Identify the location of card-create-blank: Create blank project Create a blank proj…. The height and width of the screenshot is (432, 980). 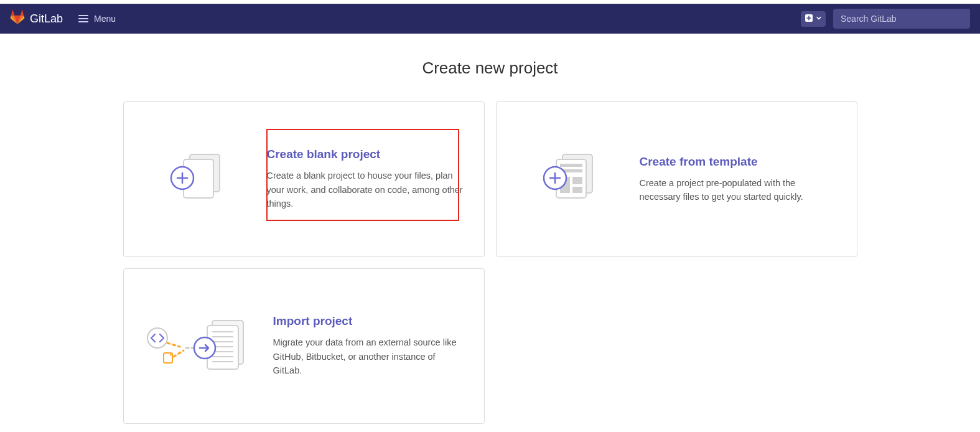
(304, 179).